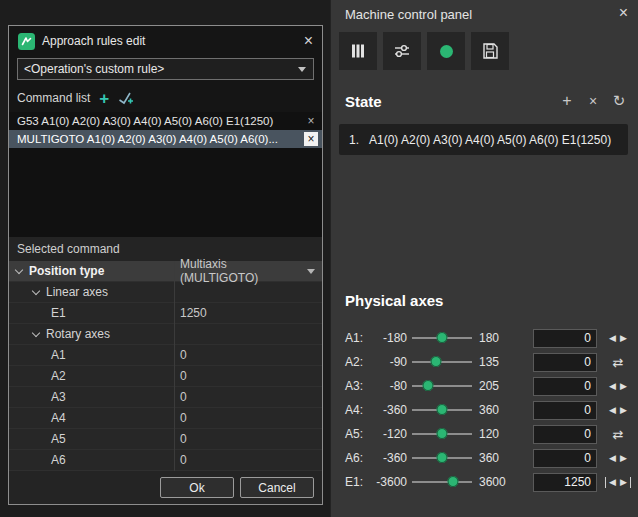 This screenshot has height=517, width=638. What do you see at coordinates (126, 98) in the screenshot?
I see `insert-command-icon` at bounding box center [126, 98].